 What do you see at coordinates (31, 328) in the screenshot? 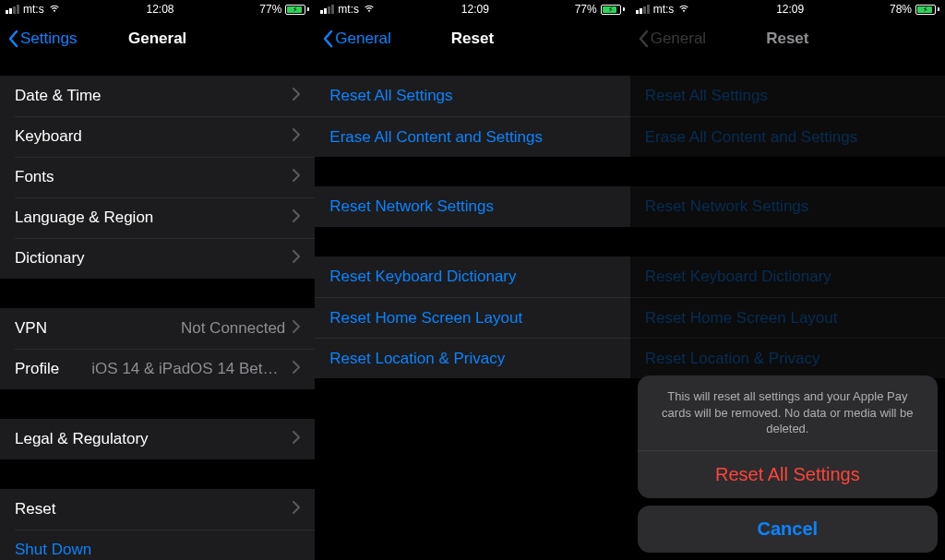
I see `row-label: VPN` at bounding box center [31, 328].